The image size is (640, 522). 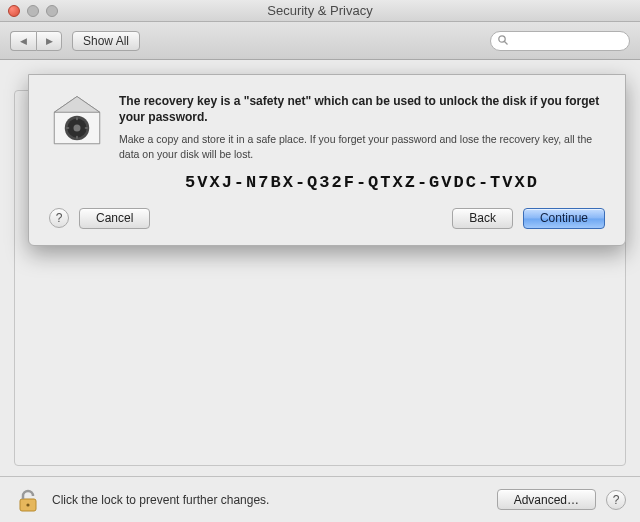 I want to click on chevron-right-icon: ▶, so click(x=50, y=41).